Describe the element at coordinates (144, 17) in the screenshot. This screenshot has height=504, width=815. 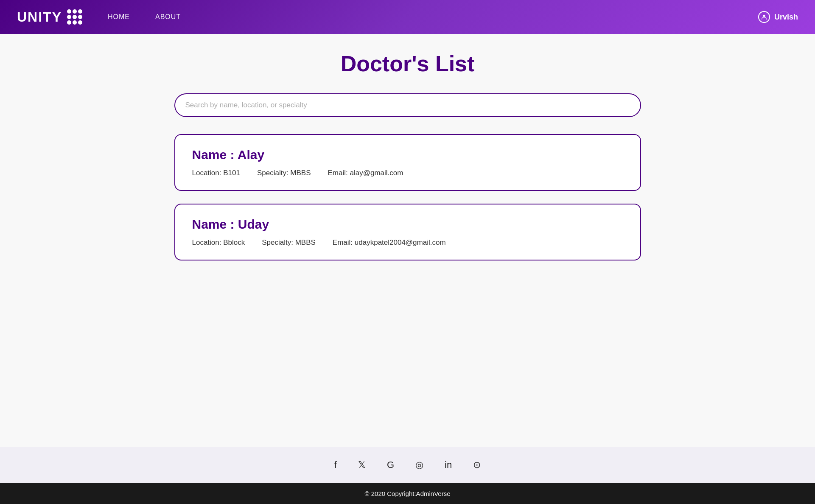
I see `nav-links: HOME ABOUT` at that location.